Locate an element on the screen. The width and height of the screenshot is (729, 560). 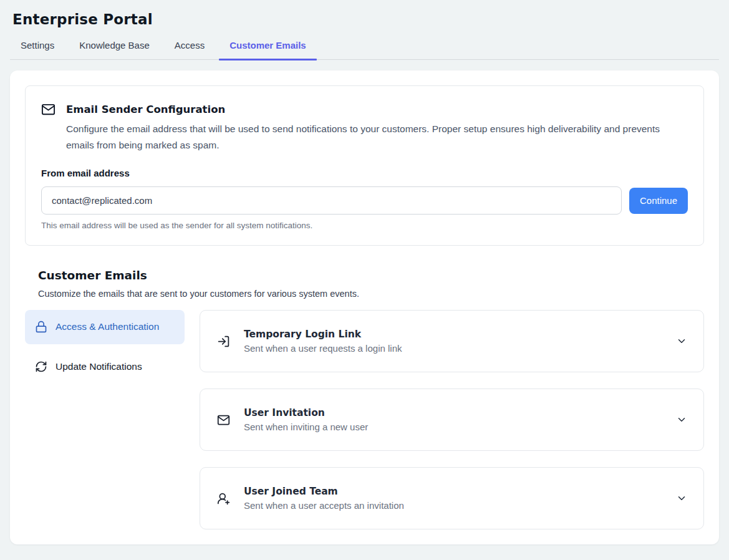
template-card-user-invitation: User Invitation Sent when inviting a new… is located at coordinates (451, 420).